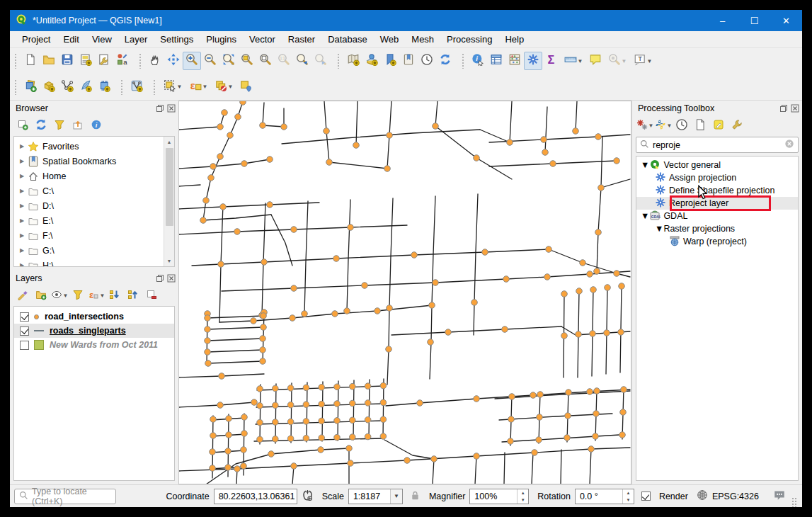 This screenshot has height=517, width=812. I want to click on minimize-button: –, so click(722, 21).